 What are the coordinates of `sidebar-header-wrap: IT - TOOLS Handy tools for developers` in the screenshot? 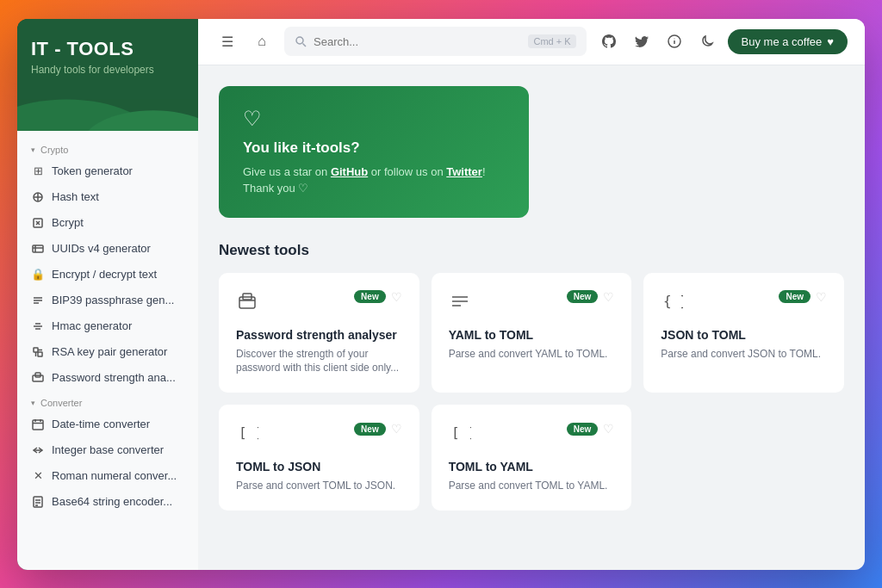 It's located at (108, 75).